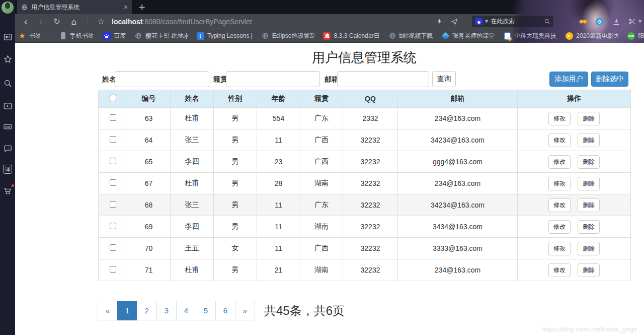 The image size is (644, 335). What do you see at coordinates (225, 310) in the screenshot?
I see `page-item: 6` at bounding box center [225, 310].